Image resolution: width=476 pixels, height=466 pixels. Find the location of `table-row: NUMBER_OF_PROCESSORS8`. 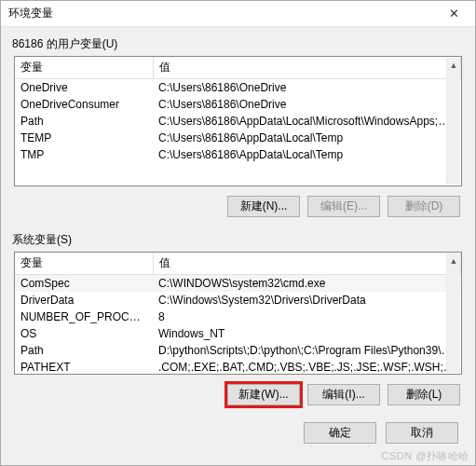

table-row: NUMBER_OF_PROCESSORS8 is located at coordinates (238, 317).